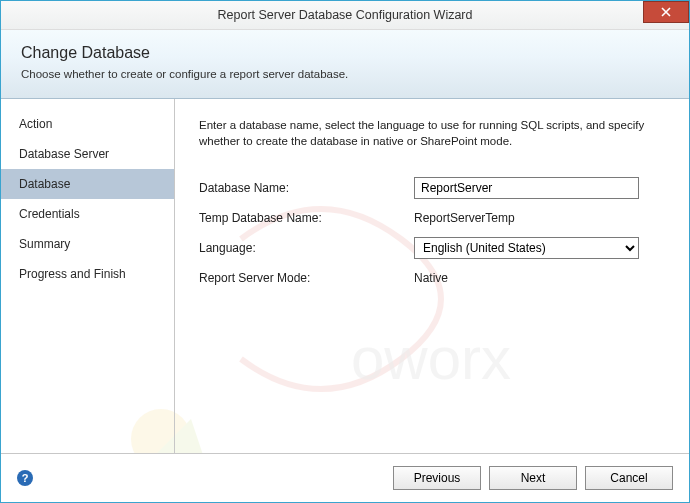  What do you see at coordinates (88, 274) in the screenshot?
I see `step-progress-finish: Progress and Finish` at bounding box center [88, 274].